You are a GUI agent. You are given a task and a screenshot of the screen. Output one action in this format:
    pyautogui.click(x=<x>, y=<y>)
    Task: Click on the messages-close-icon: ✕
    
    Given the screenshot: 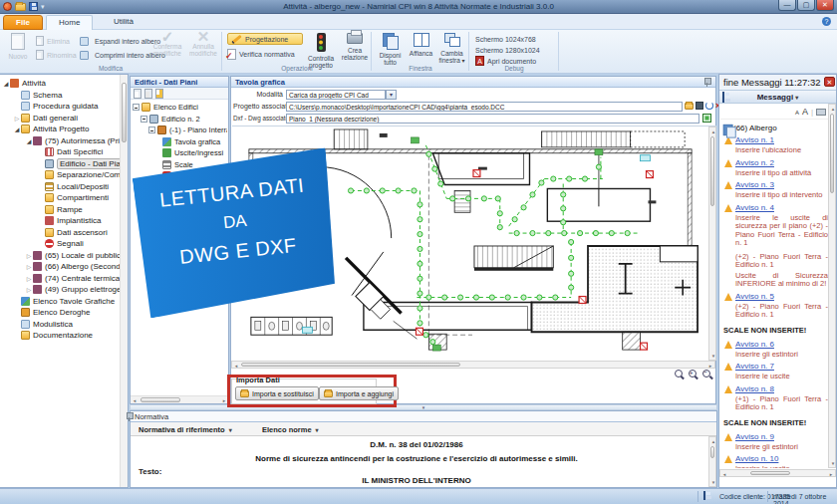 What is the action you would take?
    pyautogui.click(x=829, y=82)
    